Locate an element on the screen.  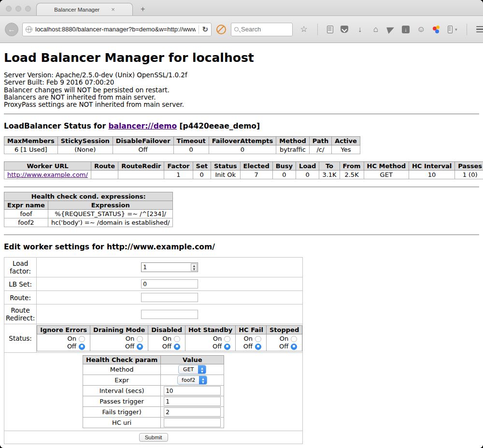
hc-uri-label: HC uri is located at coordinates (122, 423).